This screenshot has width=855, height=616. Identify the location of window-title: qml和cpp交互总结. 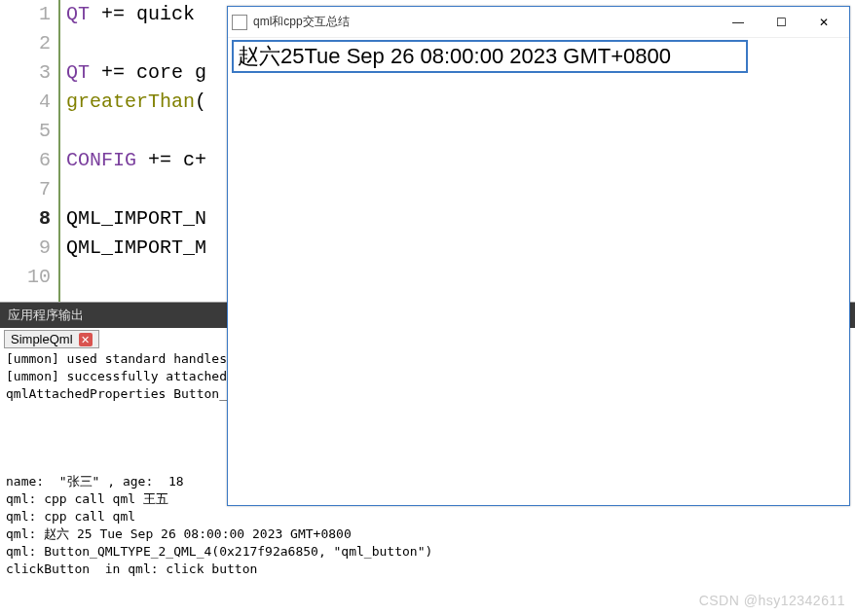
(302, 21).